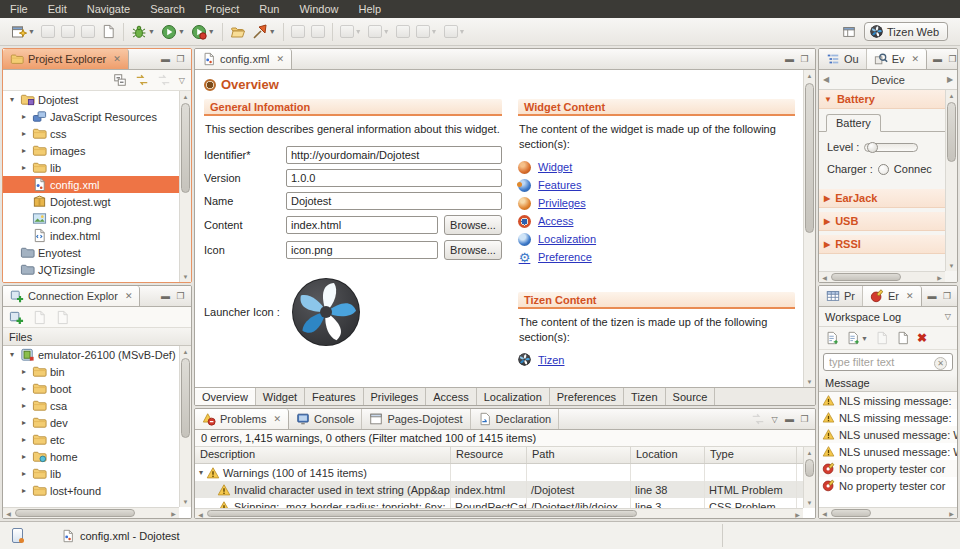 This screenshot has height=549, width=960. What do you see at coordinates (888, 512) in the screenshot?
I see `horizontal-scrollbar: ◀▶` at bounding box center [888, 512].